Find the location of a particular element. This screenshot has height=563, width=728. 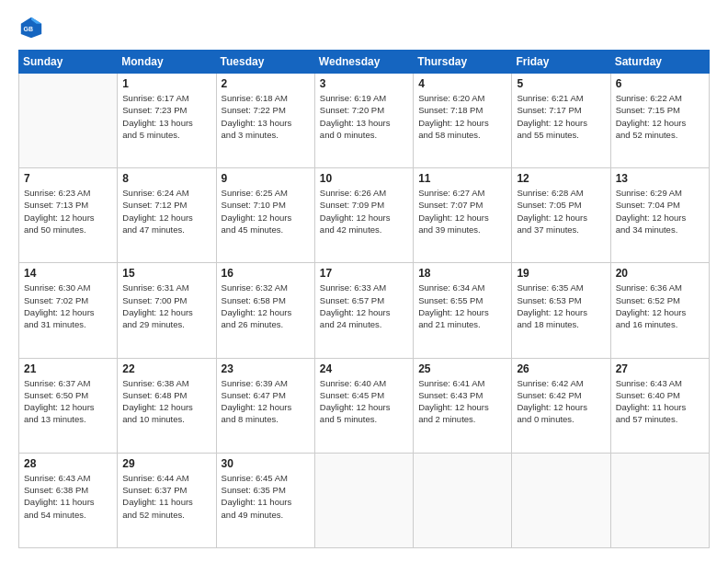

day-info: Sunrise: 6:38 AM Sunset: 6:48 PM Dayligh… is located at coordinates (166, 401).